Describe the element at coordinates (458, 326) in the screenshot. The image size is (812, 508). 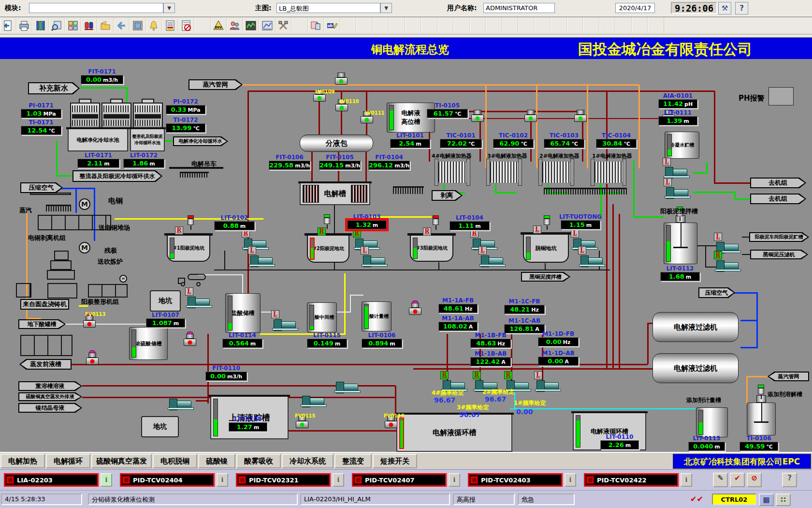
I see `instrument-M1-1A-AB: 108.02A` at that location.